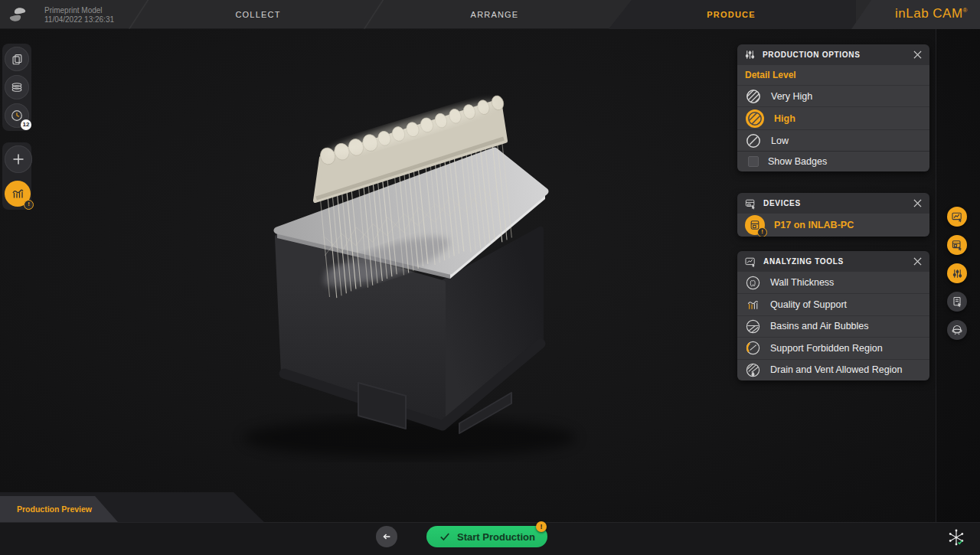 The image size is (980, 555). Describe the element at coordinates (753, 348) in the screenshot. I see `support-forbidden-region-icon` at that location.